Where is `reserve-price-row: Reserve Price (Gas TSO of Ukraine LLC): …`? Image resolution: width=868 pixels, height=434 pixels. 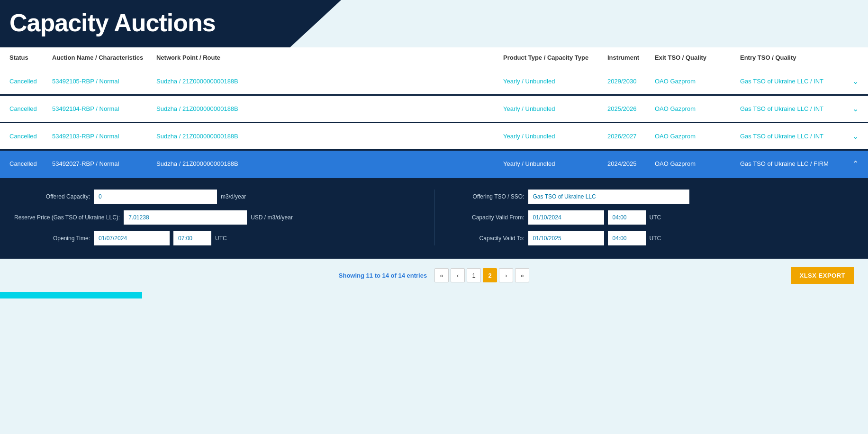
reserve-price-row: Reserve Price (Gas TSO of Ukraine LLC): … is located at coordinates (217, 217).